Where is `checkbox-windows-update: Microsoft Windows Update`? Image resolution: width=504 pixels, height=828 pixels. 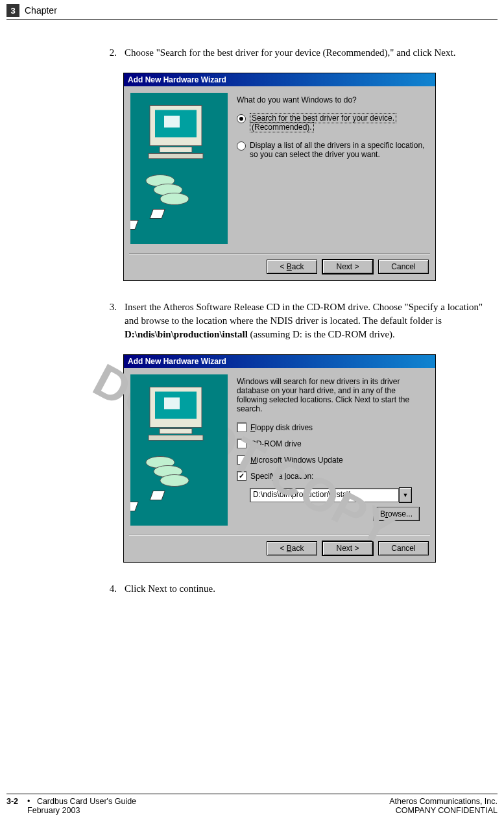
checkbox-windows-update: Microsoft Windows Update is located at coordinates (331, 459).